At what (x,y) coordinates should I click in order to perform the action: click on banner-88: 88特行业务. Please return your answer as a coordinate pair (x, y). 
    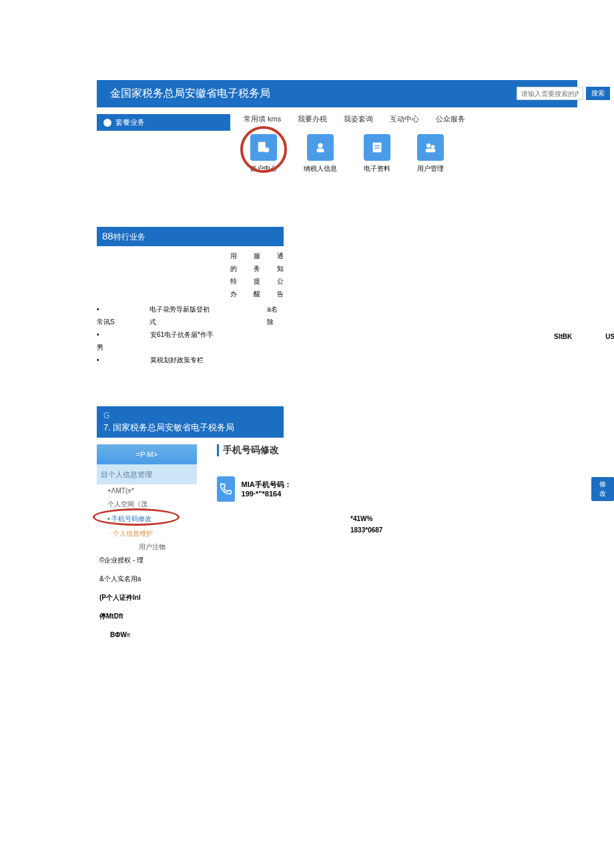
    Looking at the image, I should click on (190, 236).